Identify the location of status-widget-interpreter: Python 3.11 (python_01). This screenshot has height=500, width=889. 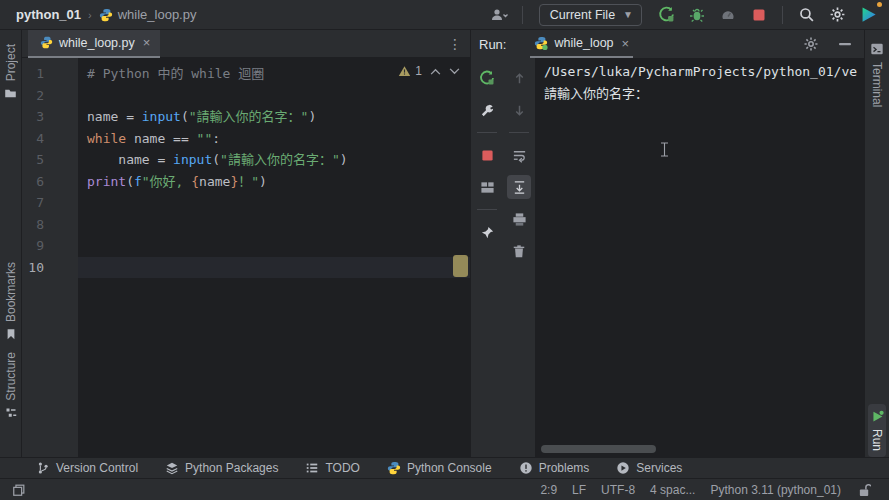
(776, 490).